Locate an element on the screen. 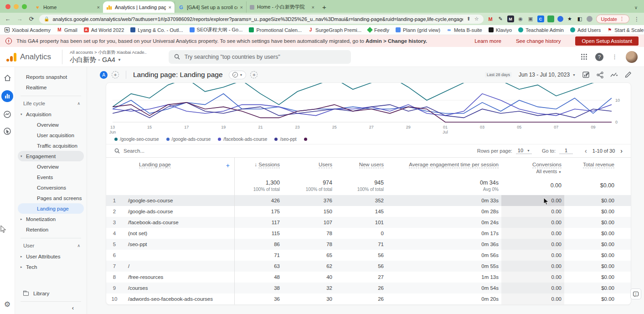 The width and height of the screenshot is (644, 314). sidebar-section-life-cycle: Life cycle∧ is located at coordinates (51, 103).